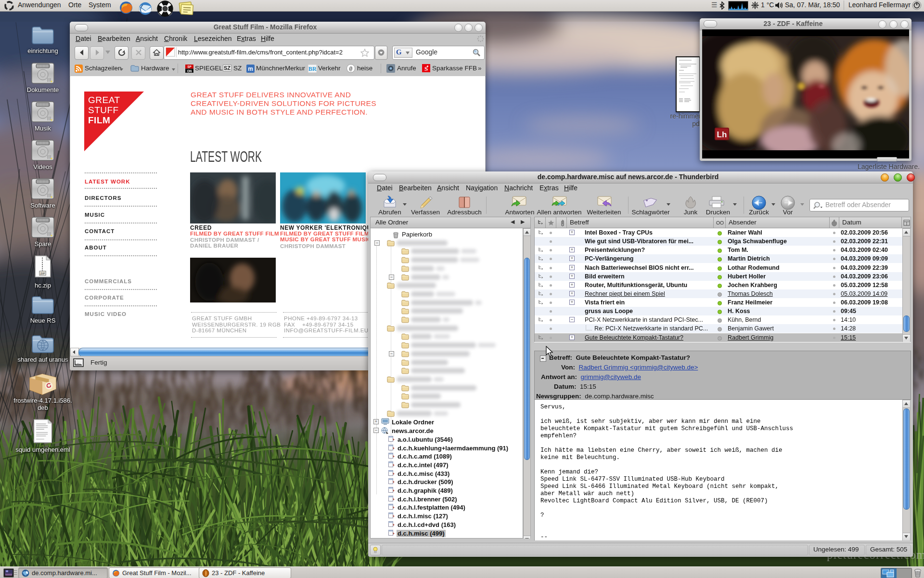  I want to click on svg-text: FILM, so click(99, 120).